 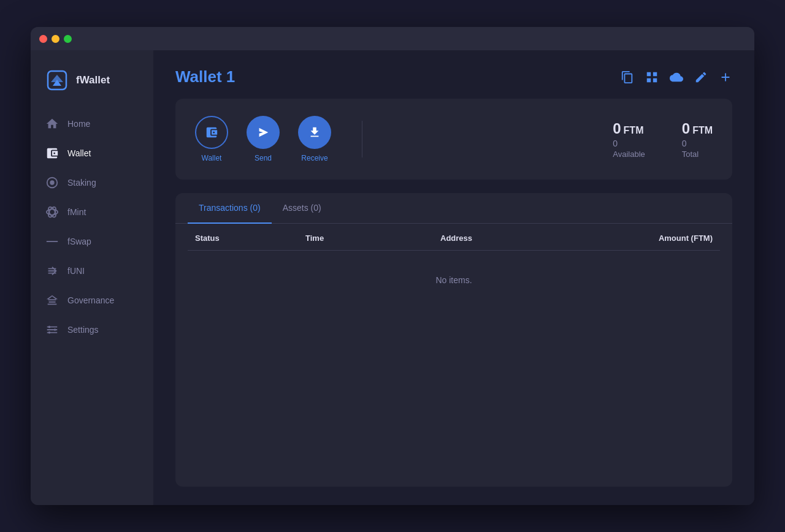 I want to click on sidebar-item-settings: Settings, so click(x=92, y=330).